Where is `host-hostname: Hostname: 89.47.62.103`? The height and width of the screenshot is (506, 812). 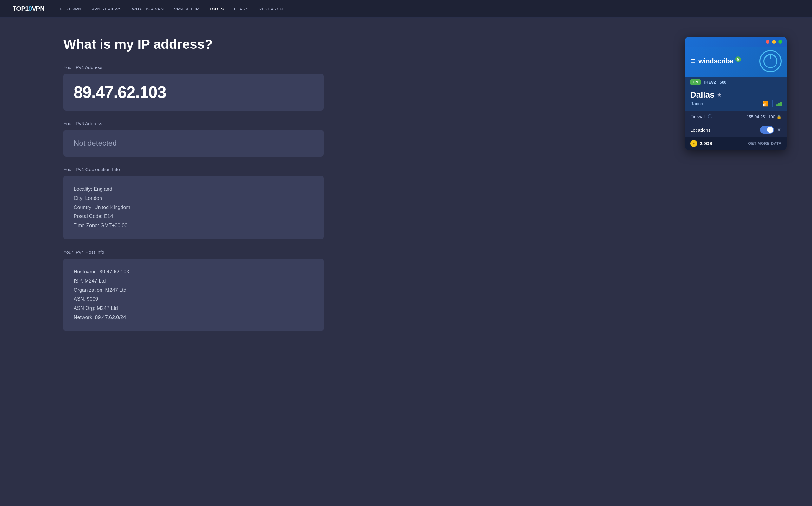
host-hostname: Hostname: 89.47.62.103 is located at coordinates (194, 272).